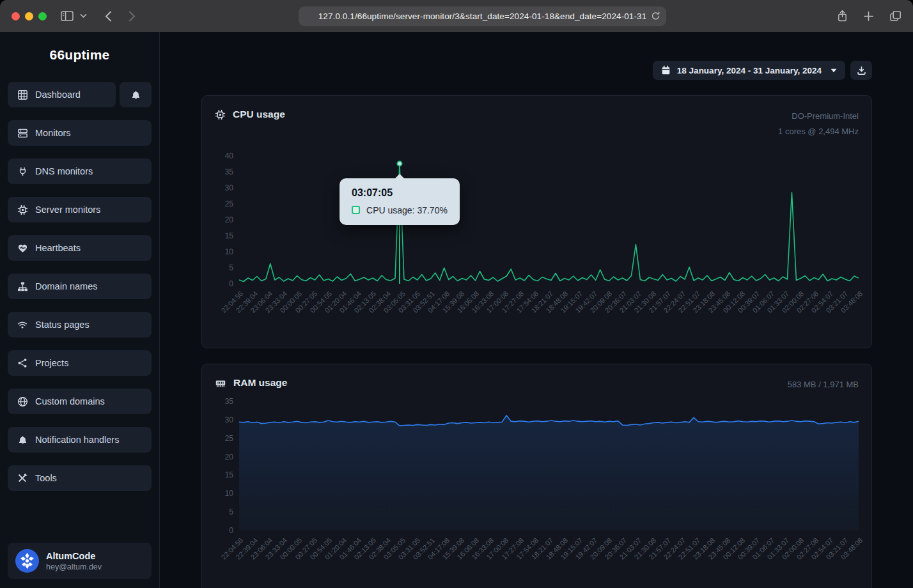 The height and width of the screenshot is (588, 913). What do you see at coordinates (400, 202) in the screenshot?
I see `chart-tooltip: 03:07:05 CPU usage: 37.70%` at bounding box center [400, 202].